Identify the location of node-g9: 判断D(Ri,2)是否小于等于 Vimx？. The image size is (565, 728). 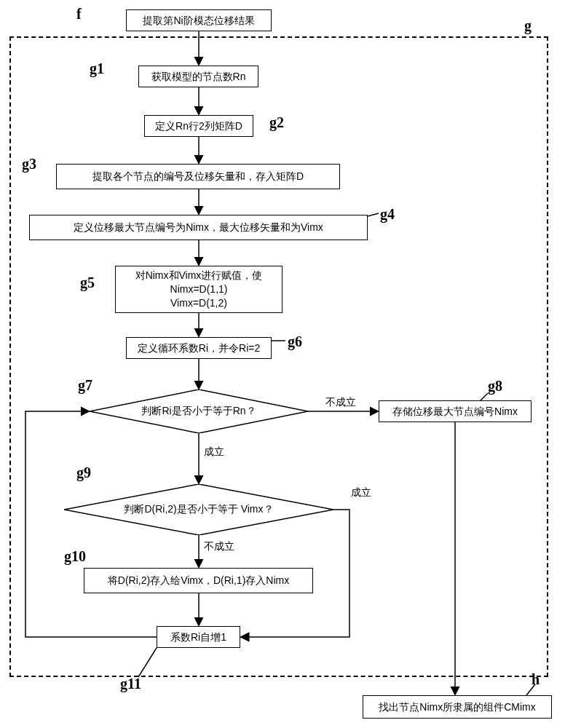
(199, 510).